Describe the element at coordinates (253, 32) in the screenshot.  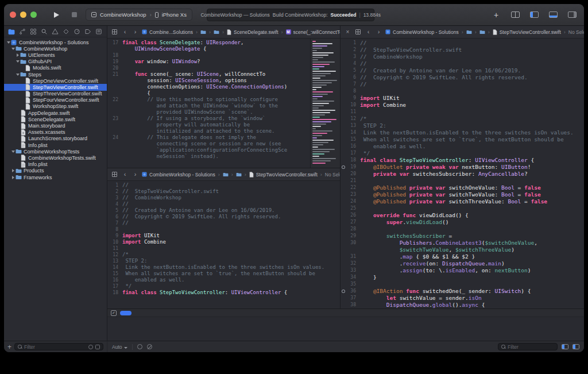
I see `breadcrumb-item: SceneDelegate.swift` at that location.